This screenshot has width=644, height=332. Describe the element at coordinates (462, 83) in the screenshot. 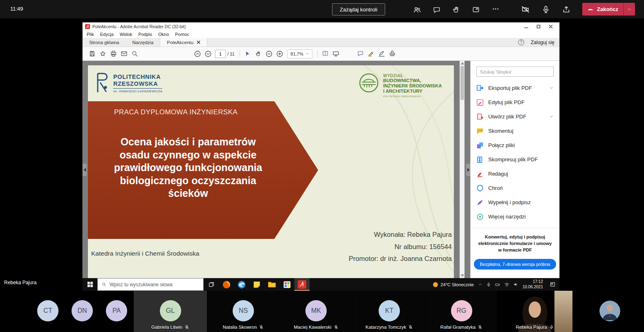

I see `scrollbar-thumb` at that location.